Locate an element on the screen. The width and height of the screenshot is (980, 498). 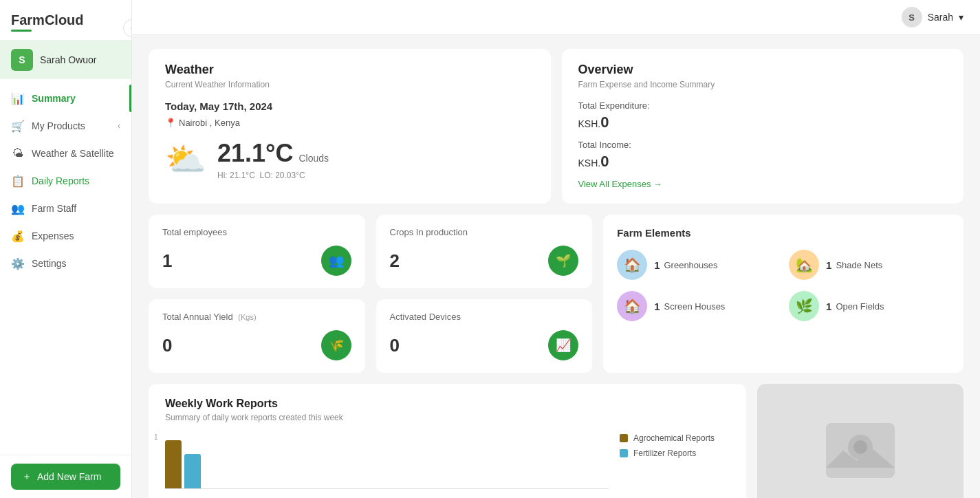
logo: FarmCloud is located at coordinates (66, 21).